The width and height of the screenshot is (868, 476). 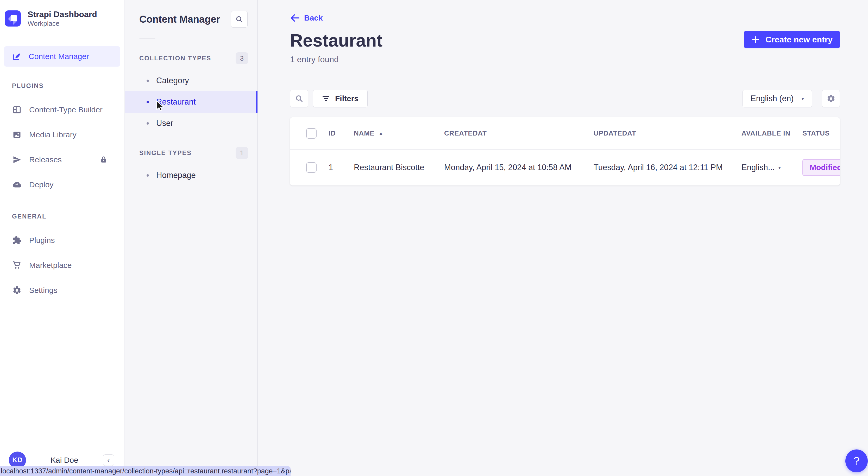 I want to click on divider, so click(x=147, y=39).